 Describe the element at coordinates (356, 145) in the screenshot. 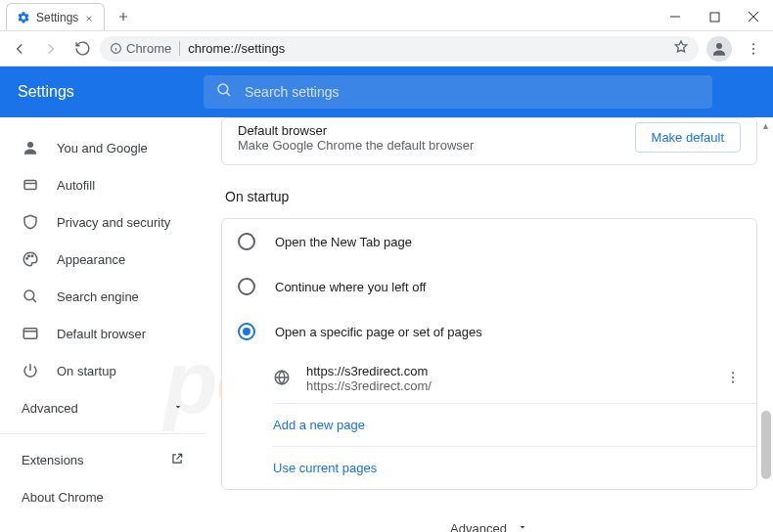

I see `default-browser-subtitle: Make Google Chrome the default browser` at that location.